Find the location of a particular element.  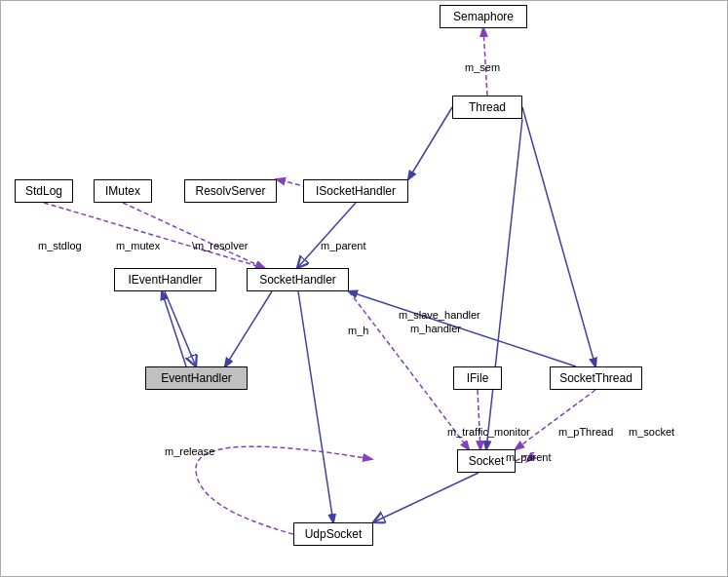

label-mtraffic: m_traffic_monitor is located at coordinates (489, 432).